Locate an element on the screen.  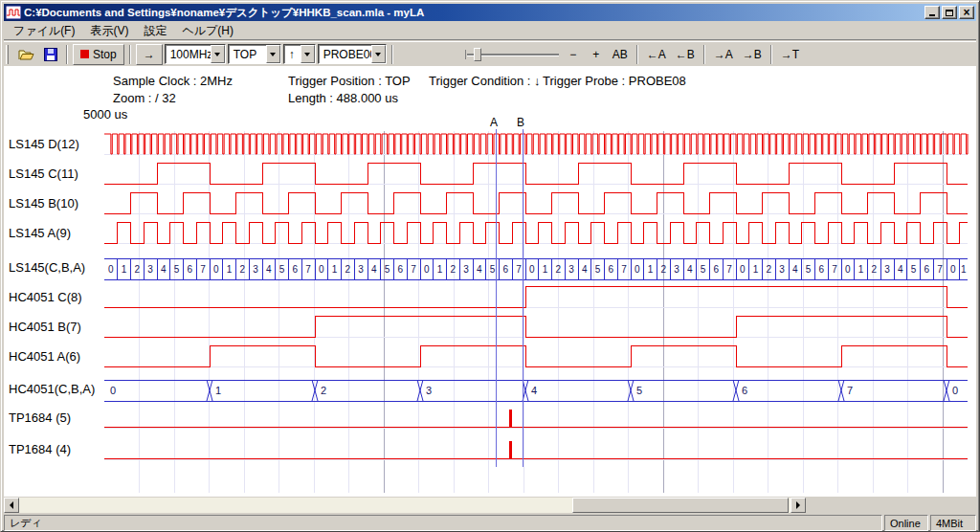
length-text: Length : 488.000 us is located at coordinates (343, 98).